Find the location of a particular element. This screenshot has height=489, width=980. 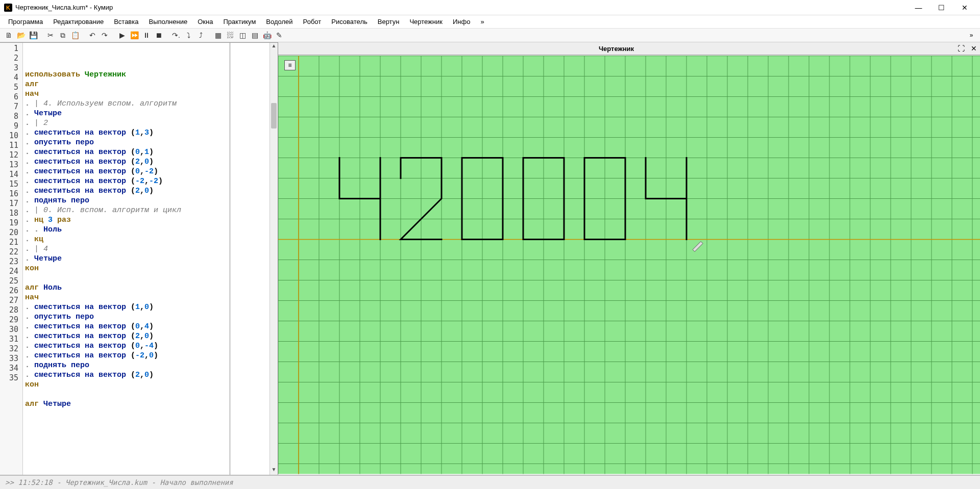

menu-программа: Программа is located at coordinates (26, 21).